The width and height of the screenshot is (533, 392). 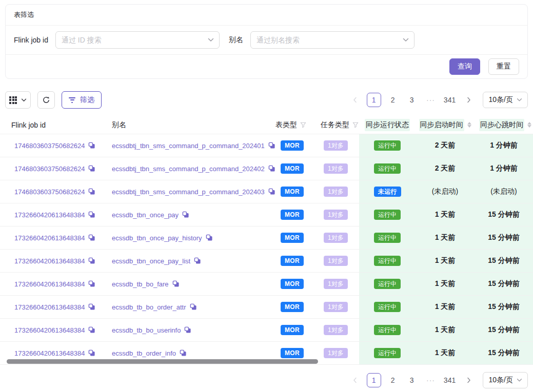 I want to click on job-id-search-input, so click(x=131, y=40).